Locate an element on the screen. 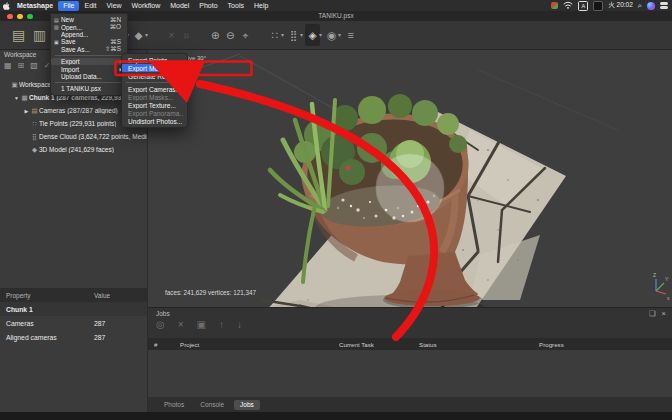 This screenshot has height=420, width=672. fit-view-button: ⌖ is located at coordinates (246, 35).